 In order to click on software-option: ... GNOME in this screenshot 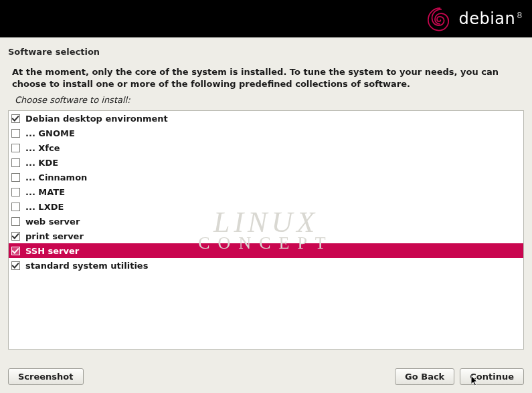, I will do `click(266, 133)`.